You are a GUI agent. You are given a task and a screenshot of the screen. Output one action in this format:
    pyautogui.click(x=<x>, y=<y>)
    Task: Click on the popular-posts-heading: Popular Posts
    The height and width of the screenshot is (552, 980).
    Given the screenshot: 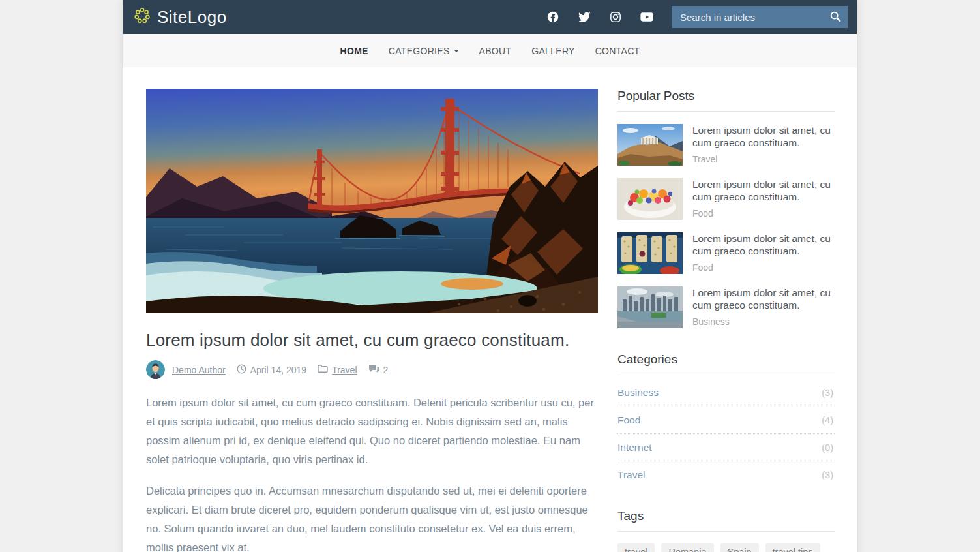 What is the action you would take?
    pyautogui.click(x=726, y=96)
    